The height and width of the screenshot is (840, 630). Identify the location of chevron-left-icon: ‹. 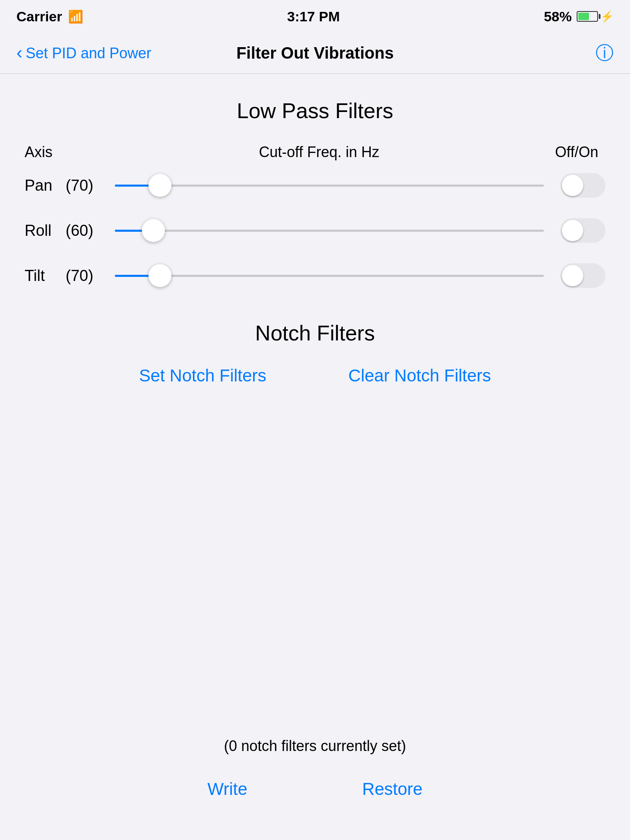
(20, 52).